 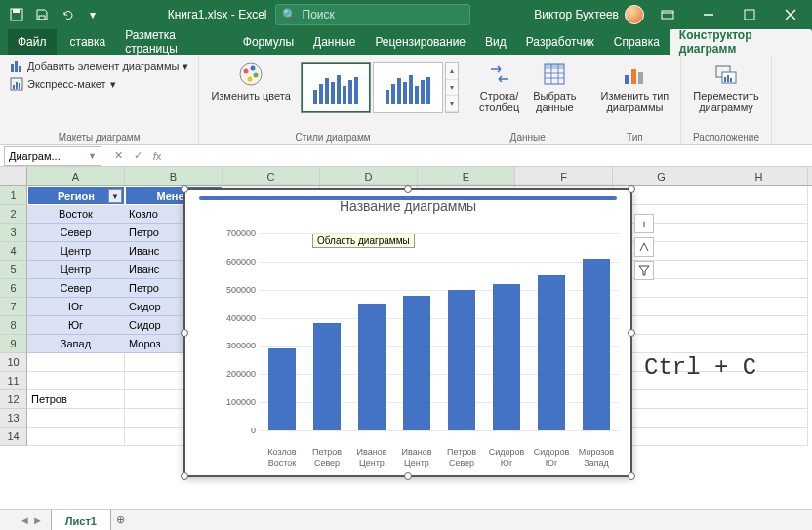 What do you see at coordinates (14, 176) in the screenshot?
I see `select-all-corner` at bounding box center [14, 176].